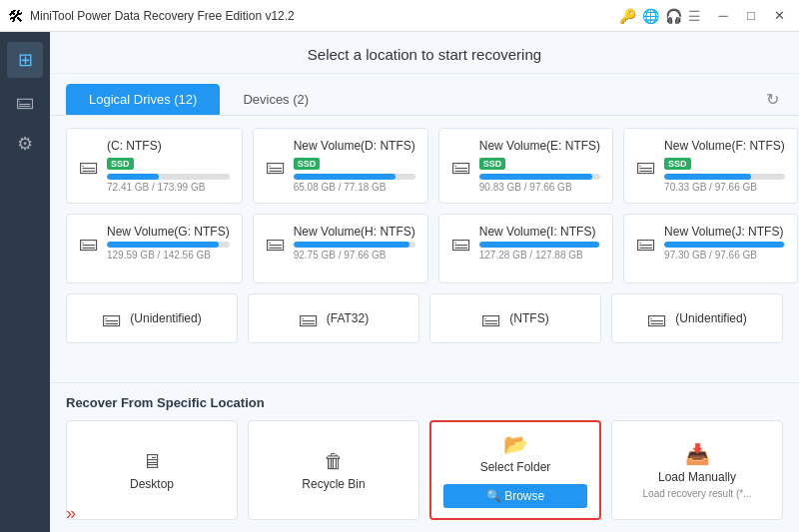  I want to click on title-action-icons: 🔑 🌐 🎧 ☰, so click(660, 16).